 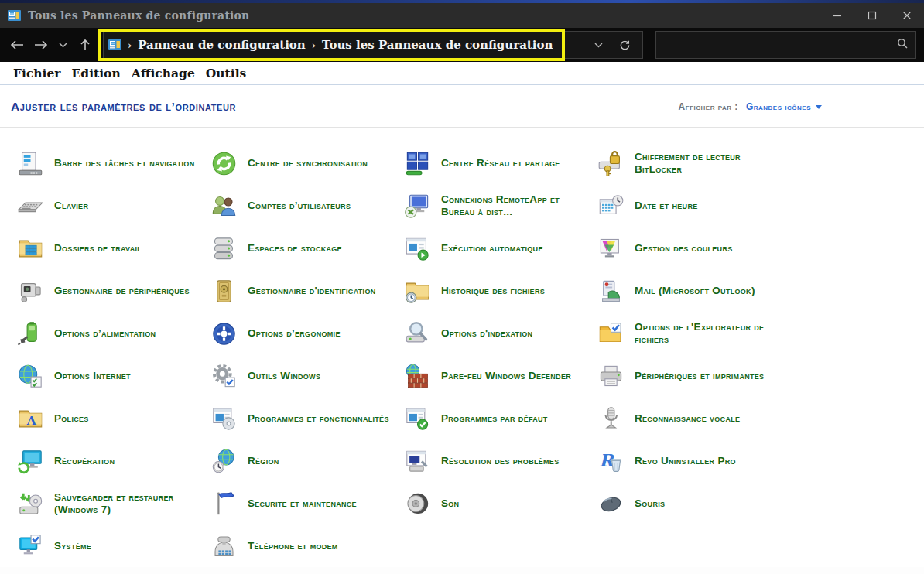 What do you see at coordinates (512, 249) in the screenshot?
I see `item-label: Exécution automatique` at bounding box center [512, 249].